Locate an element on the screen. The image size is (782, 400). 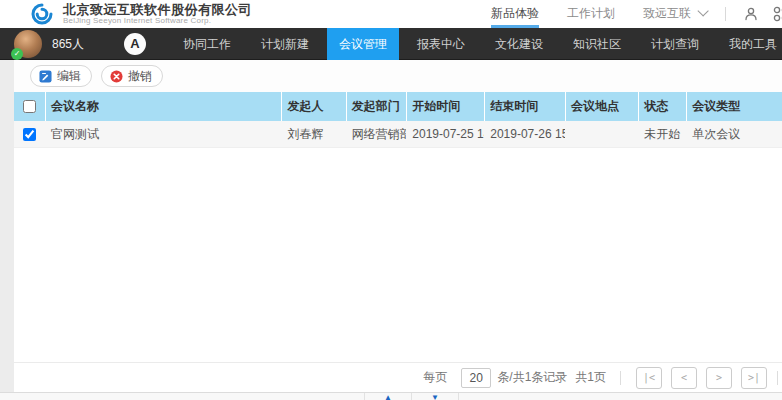
row-select-cell is located at coordinates (30, 134).